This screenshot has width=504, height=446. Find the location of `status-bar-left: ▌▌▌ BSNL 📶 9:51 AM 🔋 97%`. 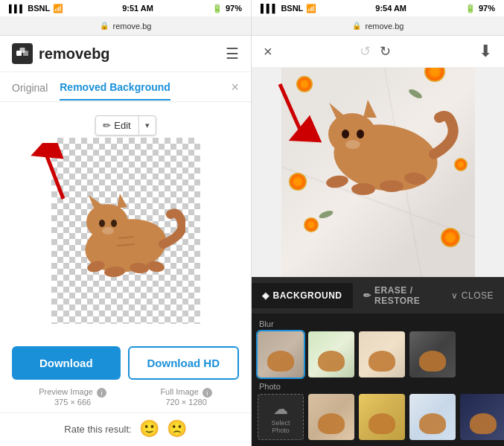

status-bar-left: ▌▌▌ BSNL 📶 9:51 AM 🔋 97% is located at coordinates (125, 8).